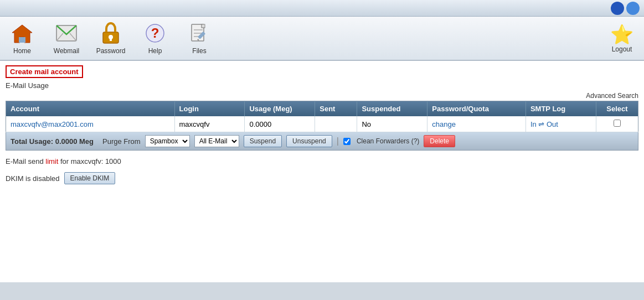 The width and height of the screenshot is (644, 300). I want to click on password-label: Password, so click(111, 51).